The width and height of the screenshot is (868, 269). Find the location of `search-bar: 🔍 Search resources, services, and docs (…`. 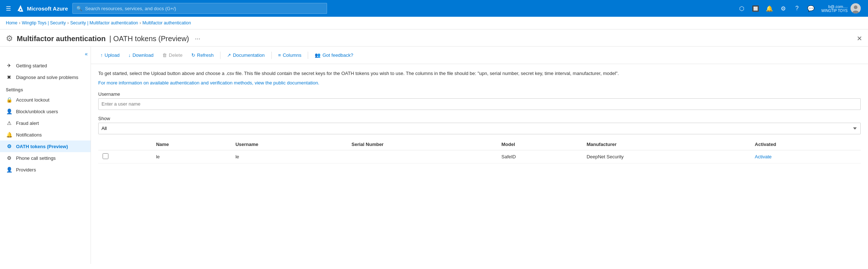

search-bar: 🔍 Search resources, services, and docs (… is located at coordinates (200, 8).